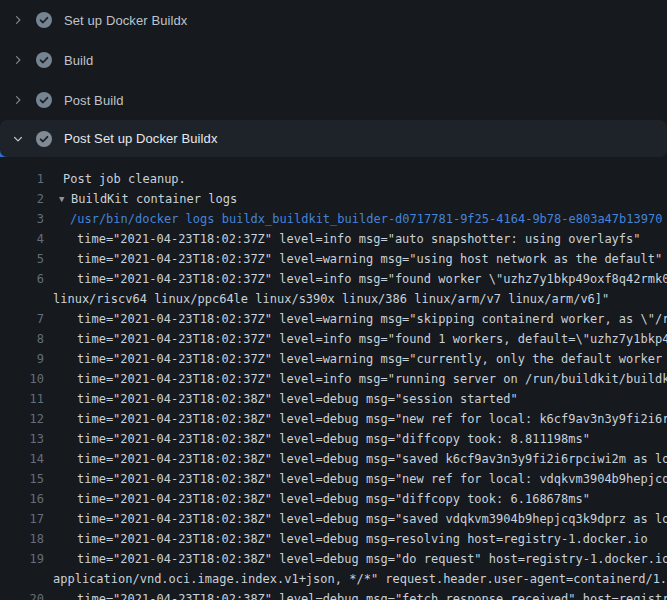  Describe the element at coordinates (334, 559) in the screenshot. I see `log-line: 19time="2021-04-23T18:02:38Z" level=debu…` at that location.